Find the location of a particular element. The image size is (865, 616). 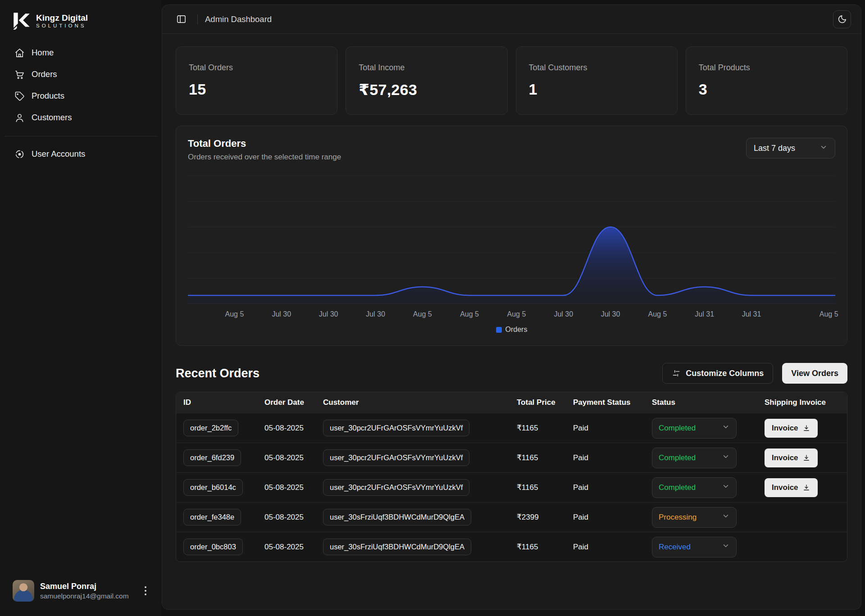

view-orders-button: View Orders is located at coordinates (815, 373).